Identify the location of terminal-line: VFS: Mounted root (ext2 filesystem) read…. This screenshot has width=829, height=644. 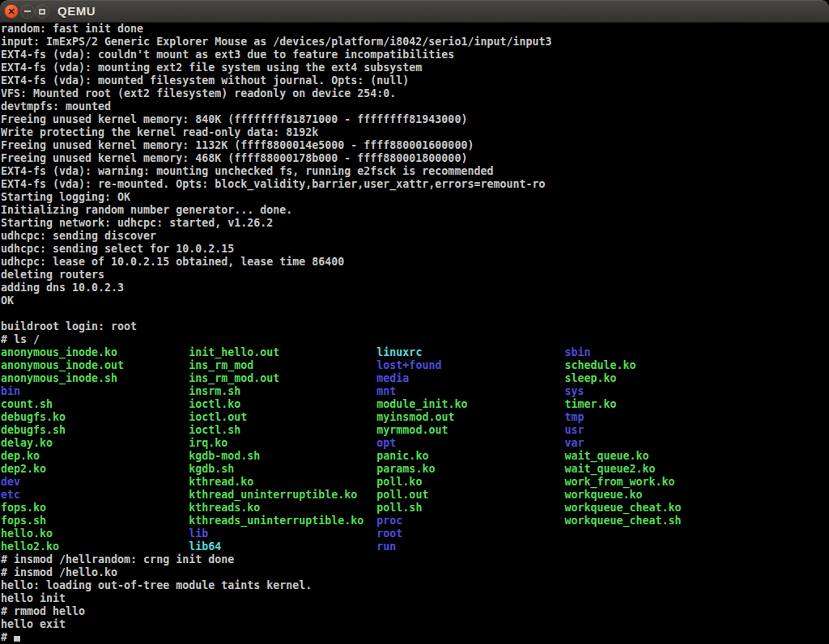
(414, 94).